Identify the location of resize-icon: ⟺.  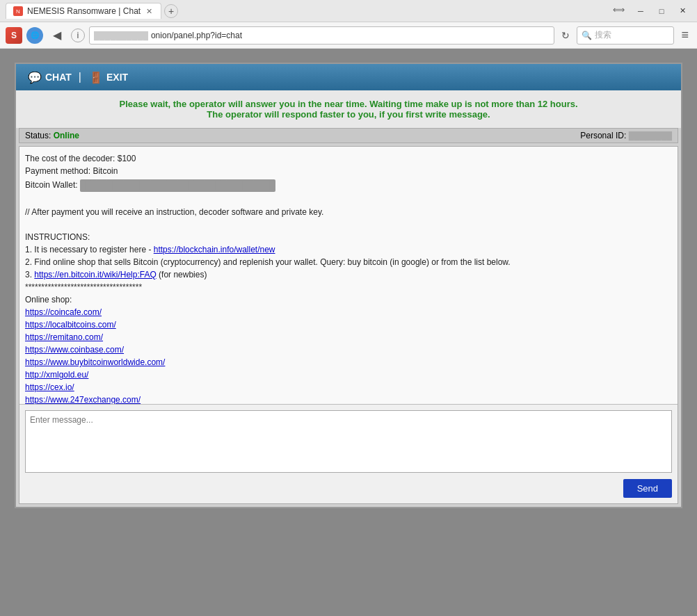
(619, 11).